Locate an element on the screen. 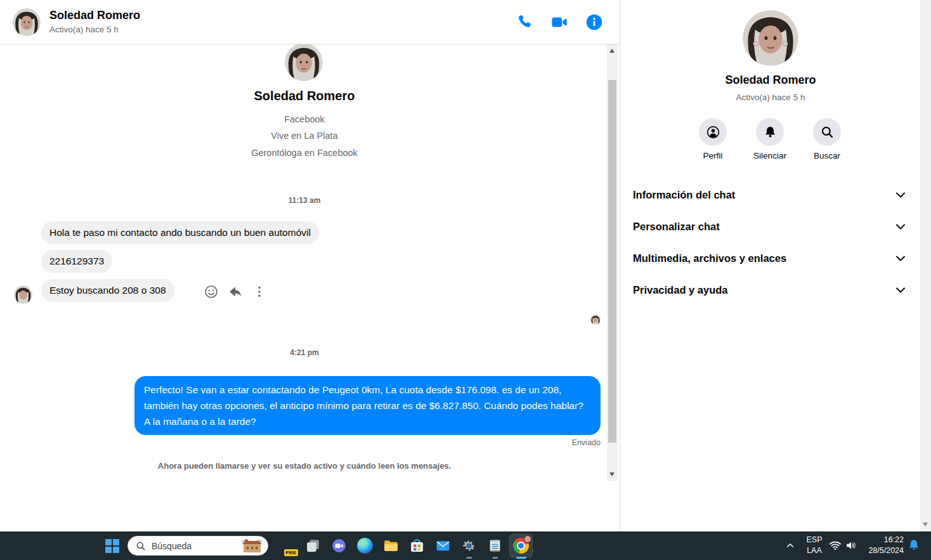 The height and width of the screenshot is (560, 931). chat-app-icon is located at coordinates (339, 545).